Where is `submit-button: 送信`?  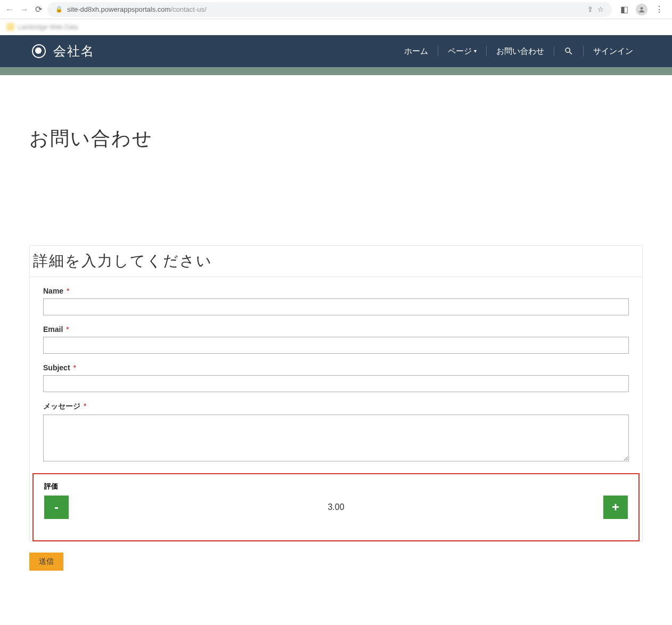
submit-button: 送信 is located at coordinates (46, 562).